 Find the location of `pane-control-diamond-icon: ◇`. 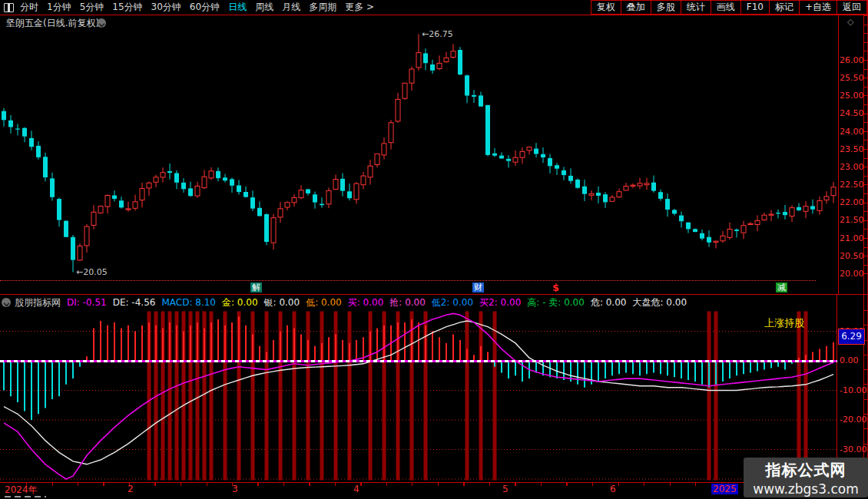

pane-control-diamond-icon: ◇ is located at coordinates (850, 21).